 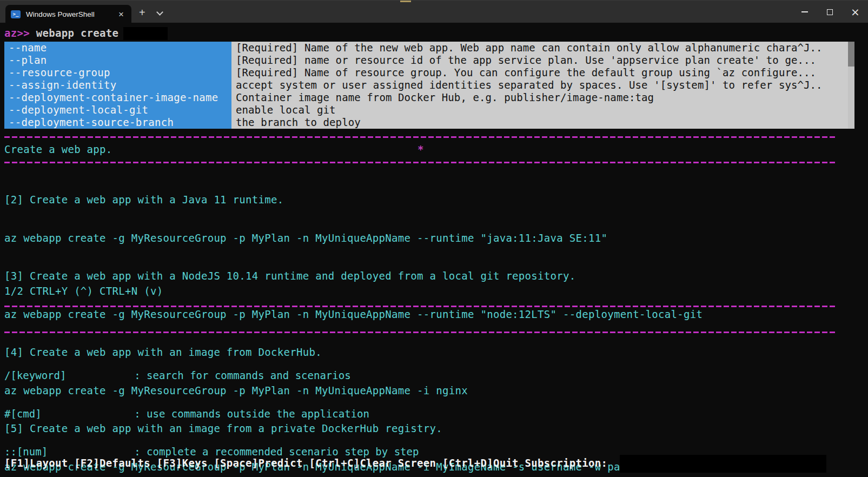 What do you see at coordinates (429, 97) in the screenshot?
I see `completion-item: --deployment-container-image-nameContain…` at bounding box center [429, 97].